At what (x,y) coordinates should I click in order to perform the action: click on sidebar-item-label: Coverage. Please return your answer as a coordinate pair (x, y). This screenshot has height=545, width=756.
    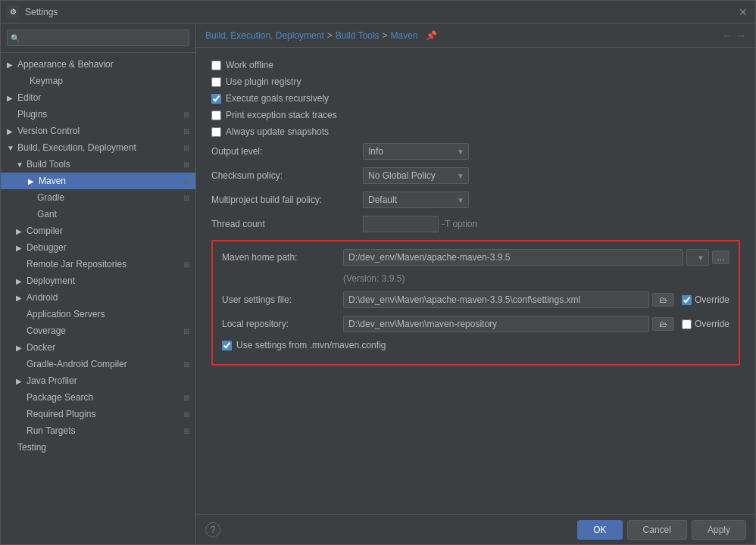
    Looking at the image, I should click on (105, 331).